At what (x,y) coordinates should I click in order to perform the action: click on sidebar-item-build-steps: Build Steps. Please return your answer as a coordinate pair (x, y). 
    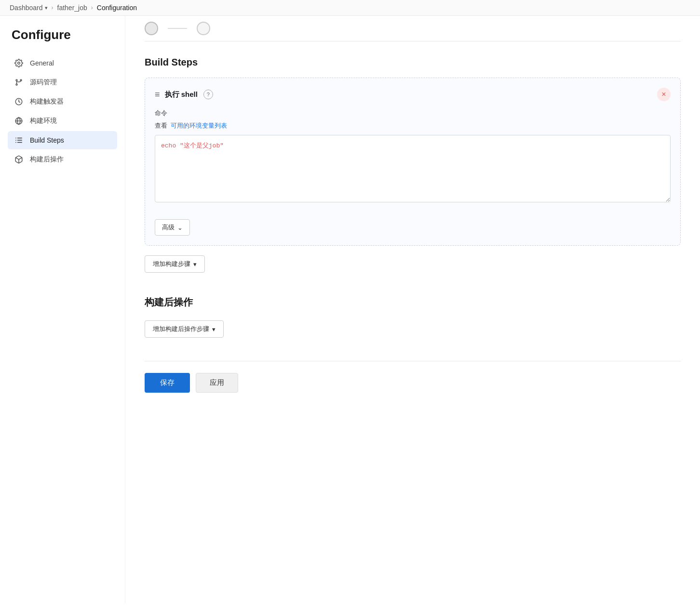
    Looking at the image, I should click on (63, 140).